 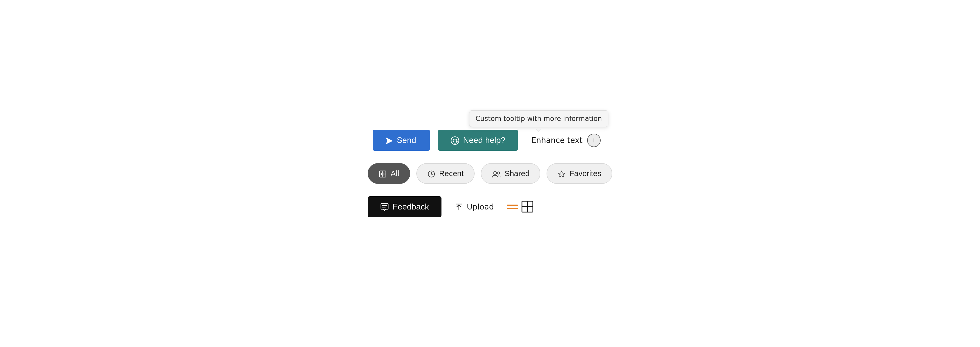 What do you see at coordinates (395, 174) in the screenshot?
I see `filter-all-label: All` at bounding box center [395, 174].